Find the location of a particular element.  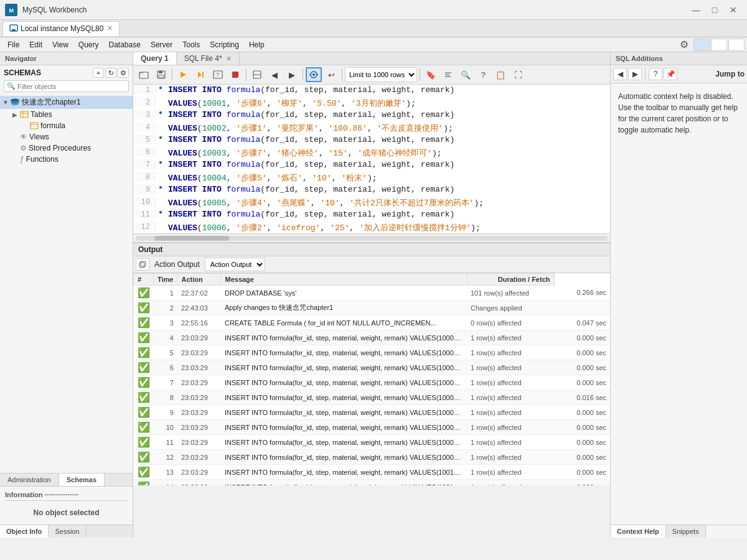

forward-button: ▶ is located at coordinates (292, 75).